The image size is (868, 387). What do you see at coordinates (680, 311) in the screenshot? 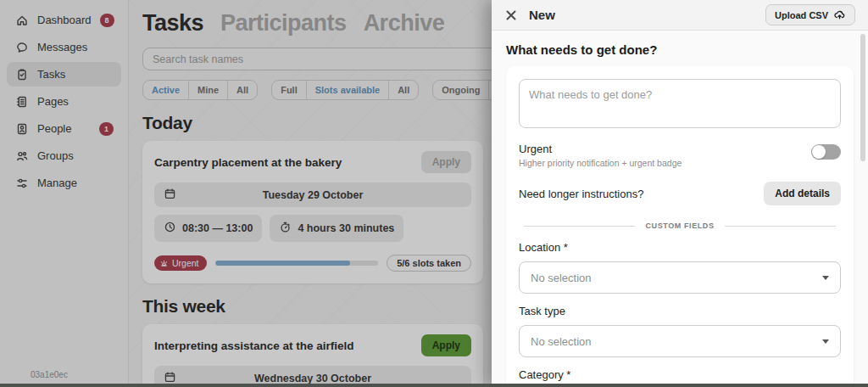
I see `field-label-task-type: Task type` at bounding box center [680, 311].